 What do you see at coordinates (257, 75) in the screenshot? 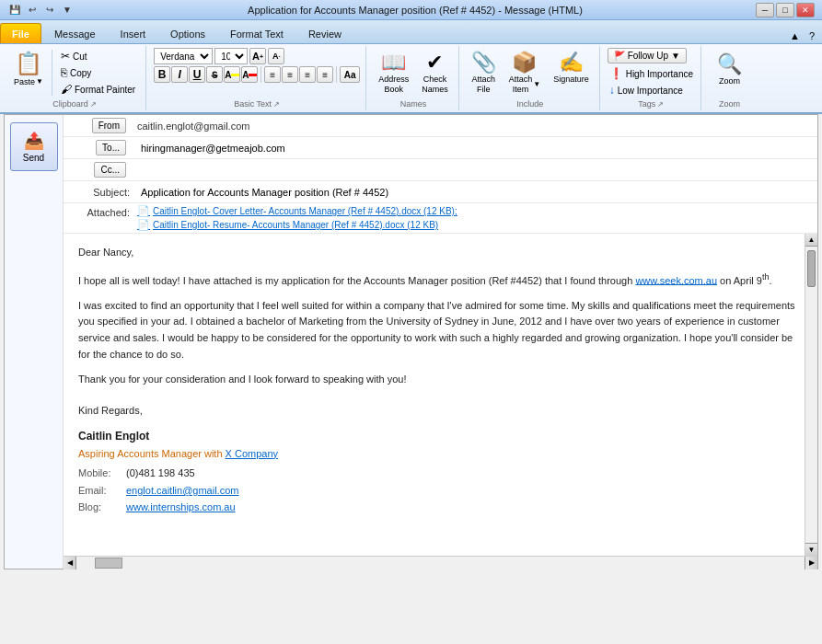
I see `format-row: B I U S̶ A A ≡ ≡ ≡ ≡ Aa` at bounding box center [257, 75].